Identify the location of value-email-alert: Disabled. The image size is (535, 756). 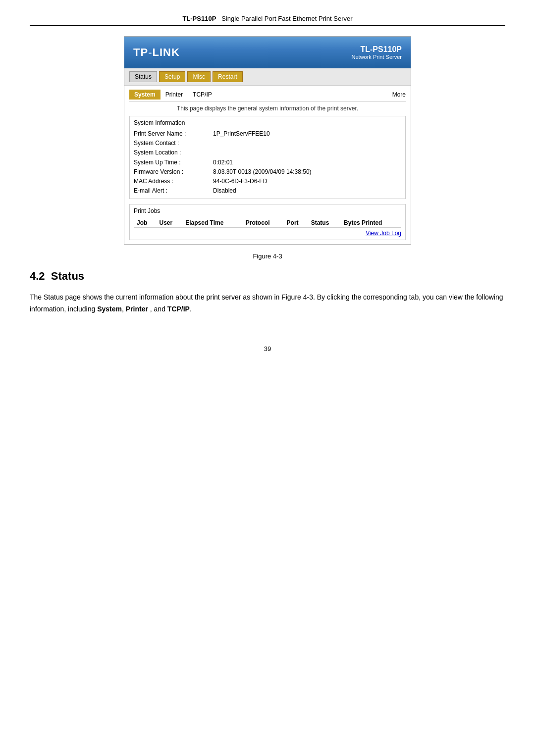
(225, 191).